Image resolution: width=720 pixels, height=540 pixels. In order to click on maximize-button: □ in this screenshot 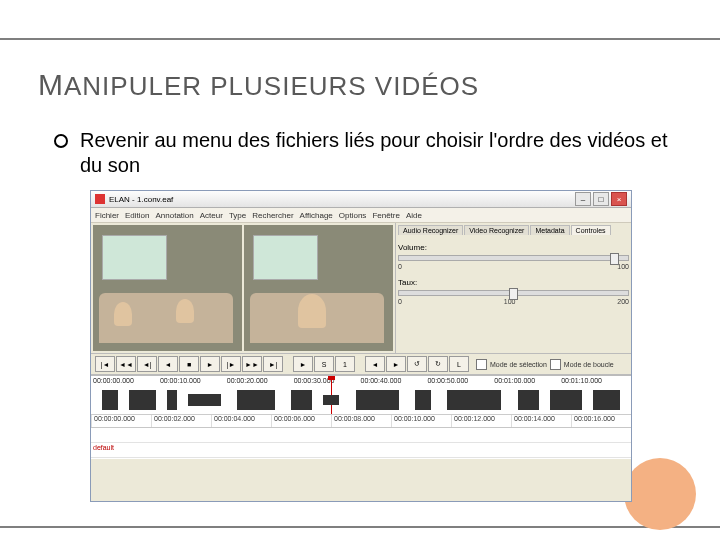, I will do `click(601, 199)`.